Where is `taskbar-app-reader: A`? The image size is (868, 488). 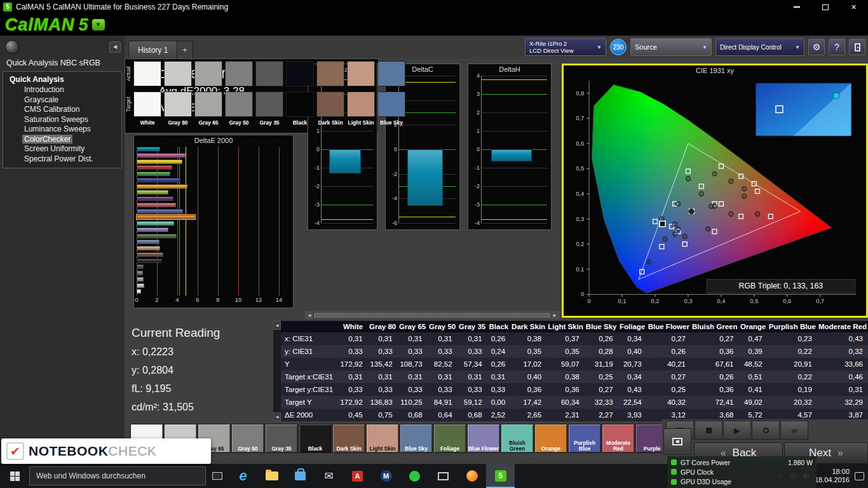 taskbar-app-reader: A is located at coordinates (357, 476).